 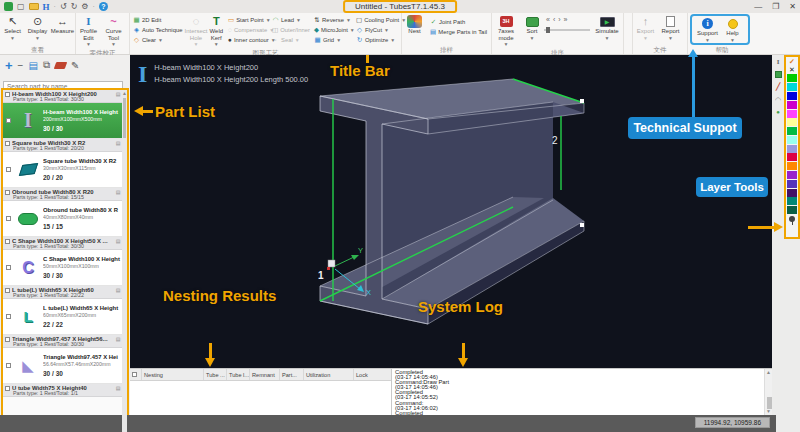 I want to click on titlebar-help-icon: ?, so click(x=104, y=6).